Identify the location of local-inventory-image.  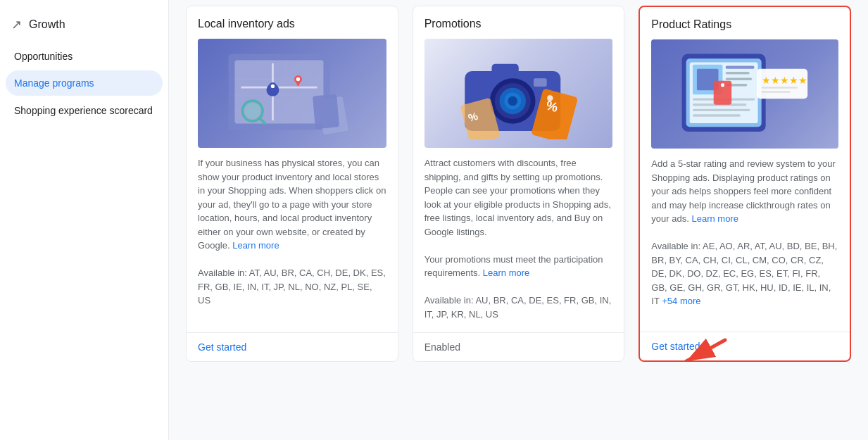
(292, 93).